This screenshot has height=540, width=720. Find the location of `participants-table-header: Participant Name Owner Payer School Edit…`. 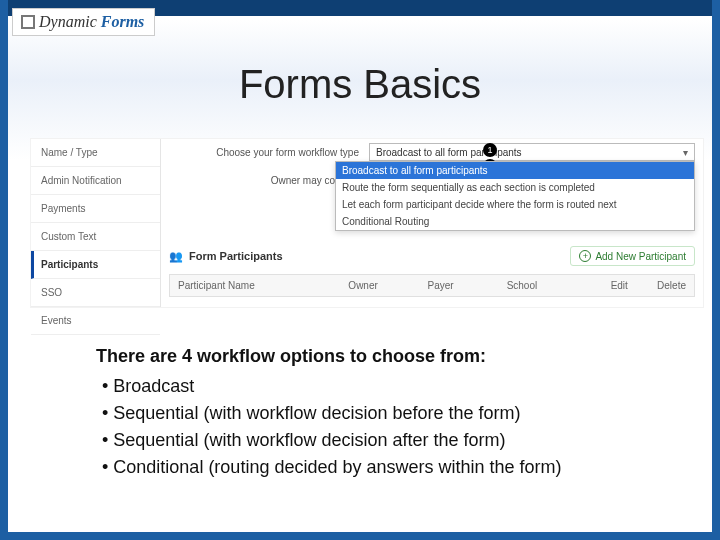

participants-table-header: Participant Name Owner Payer School Edit… is located at coordinates (432, 286).